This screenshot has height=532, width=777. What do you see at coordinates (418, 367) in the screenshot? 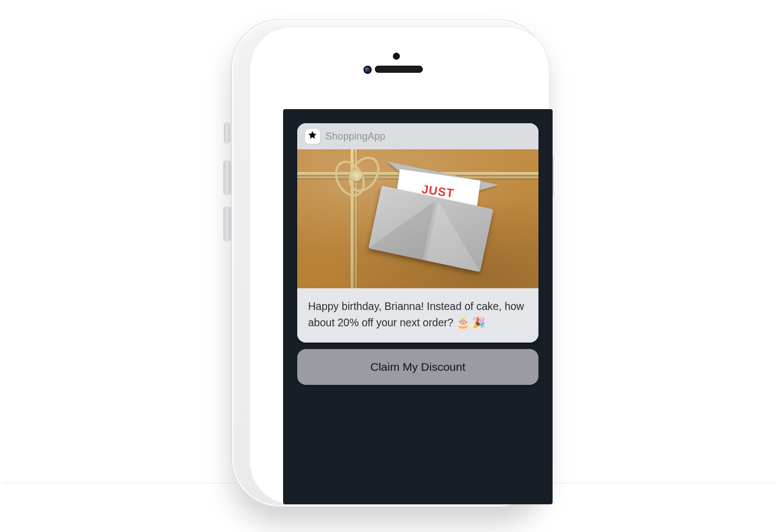
I see `claim-discount-button: Claim My Discount` at bounding box center [418, 367].